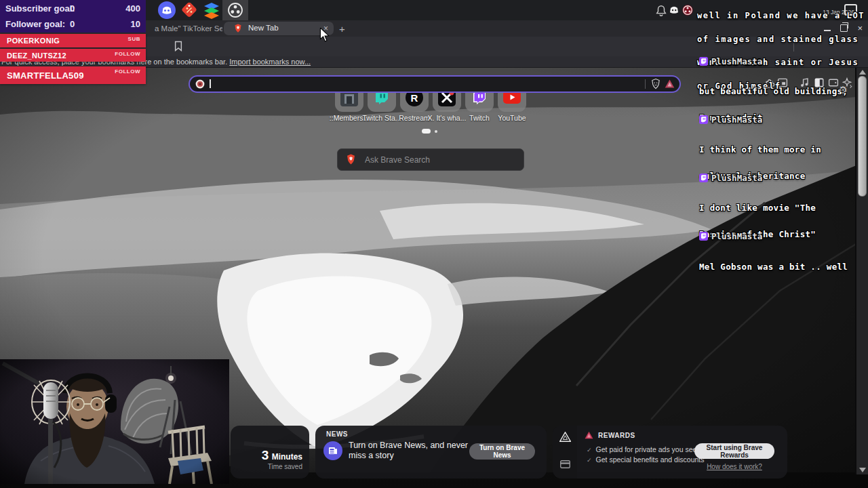 The height and width of the screenshot is (488, 868). What do you see at coordinates (235, 10) in the screenshot?
I see `obs-icon` at bounding box center [235, 10].